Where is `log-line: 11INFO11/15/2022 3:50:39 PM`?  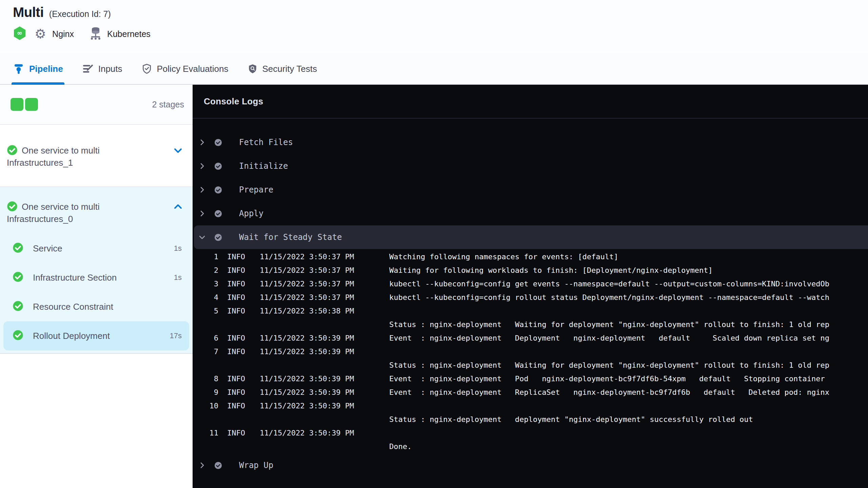 log-line: 11INFO11/15/2022 3:50:39 PM is located at coordinates (530, 433).